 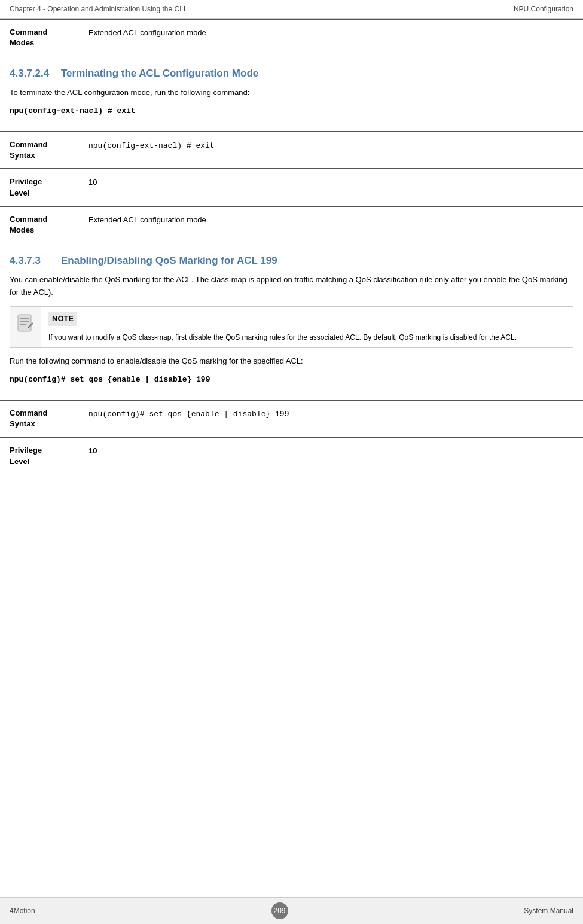 I want to click on section-4372-heading: 4.3.7.2.4 Terminating the ACL Configurat…, so click(x=292, y=70).